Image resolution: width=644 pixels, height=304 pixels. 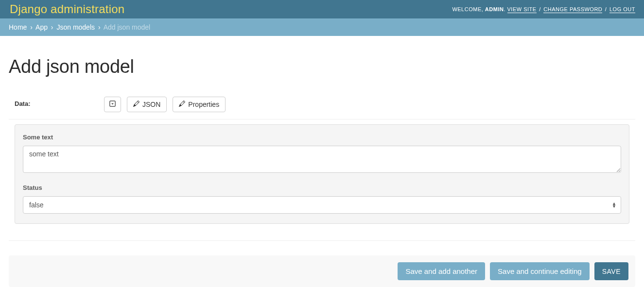 What do you see at coordinates (59, 102) in the screenshot?
I see `data-label: Data:` at bounding box center [59, 102].